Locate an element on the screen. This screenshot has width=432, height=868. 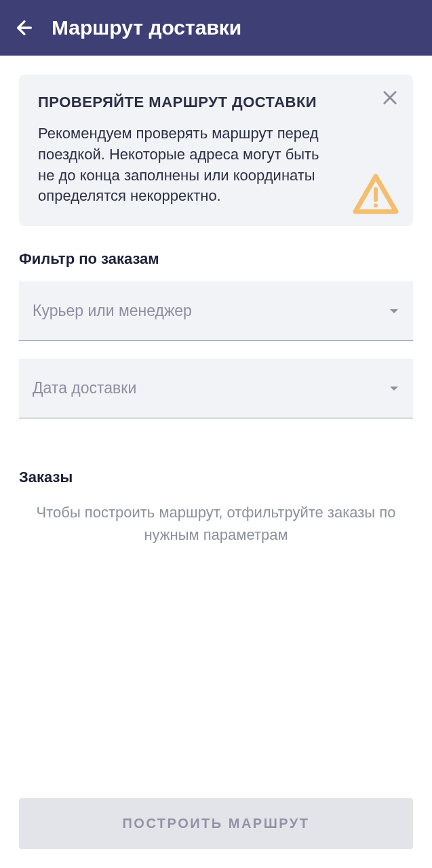
app-header: Маршрут доставки is located at coordinates (216, 28).